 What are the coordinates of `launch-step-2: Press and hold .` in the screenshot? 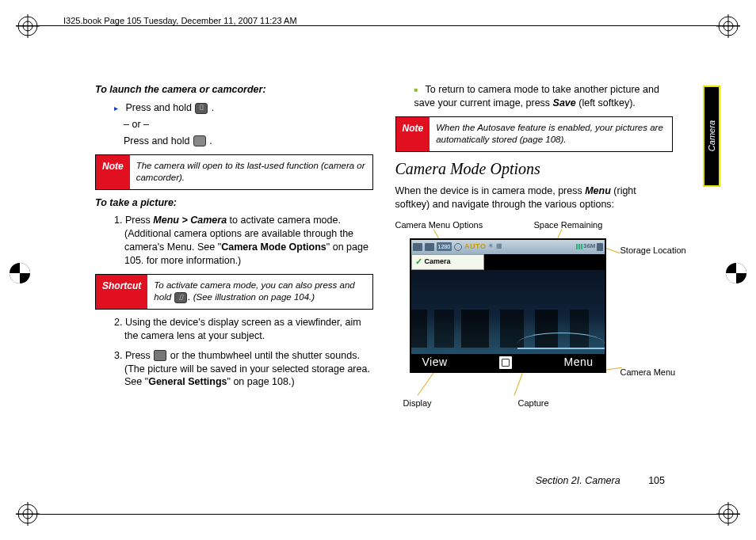 It's located at (249, 141).